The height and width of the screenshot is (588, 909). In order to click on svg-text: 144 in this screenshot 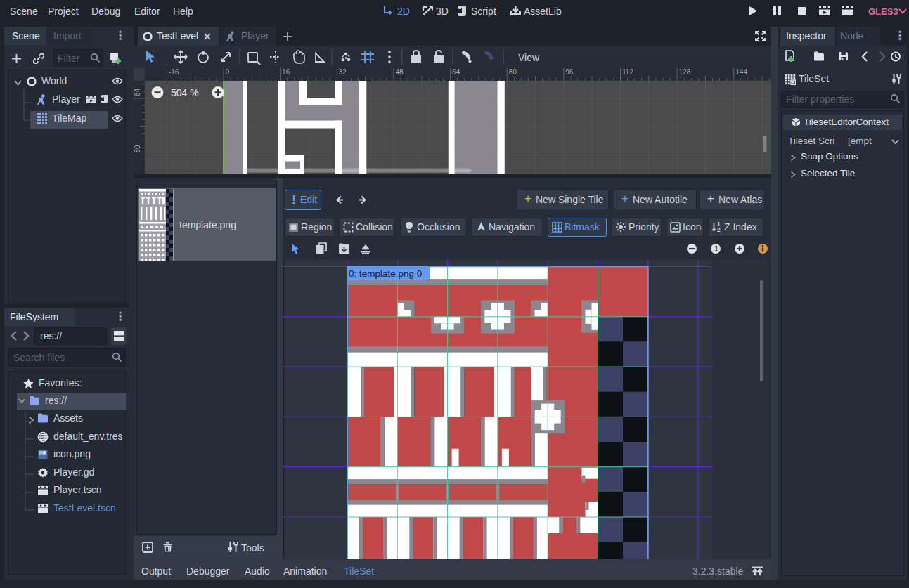, I will do `click(741, 72)`.